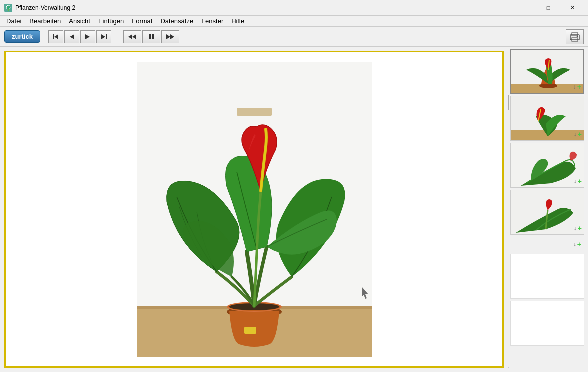  What do you see at coordinates (151, 37) in the screenshot?
I see `play-group` at bounding box center [151, 37].